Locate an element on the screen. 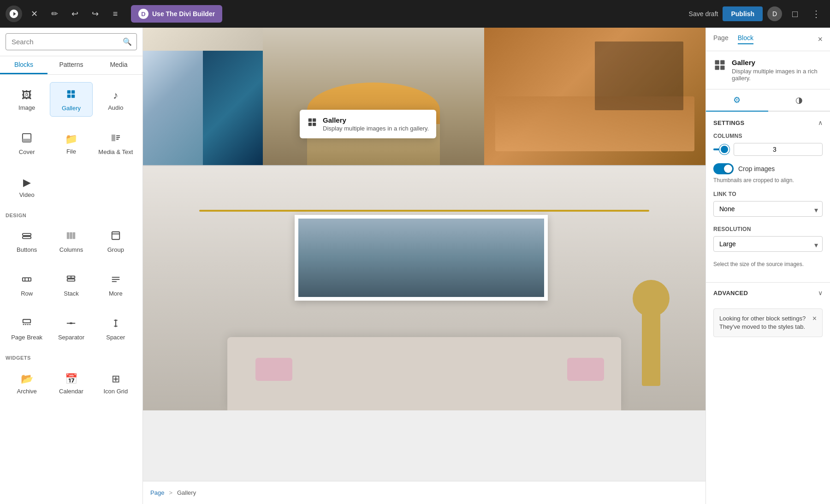 Image resolution: width=830 pixels, height=504 pixels. sidebar-item-more: More is located at coordinates (116, 285).